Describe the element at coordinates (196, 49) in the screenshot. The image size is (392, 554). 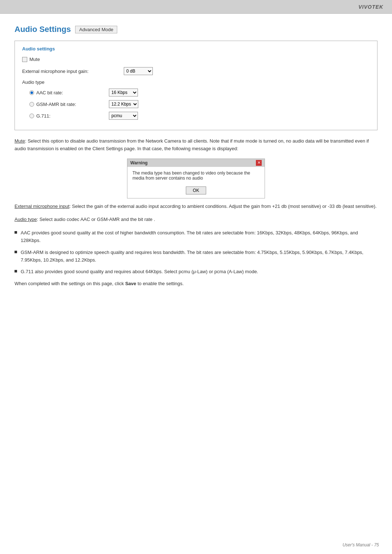
I see `settings-box-title: Audio settings` at that location.